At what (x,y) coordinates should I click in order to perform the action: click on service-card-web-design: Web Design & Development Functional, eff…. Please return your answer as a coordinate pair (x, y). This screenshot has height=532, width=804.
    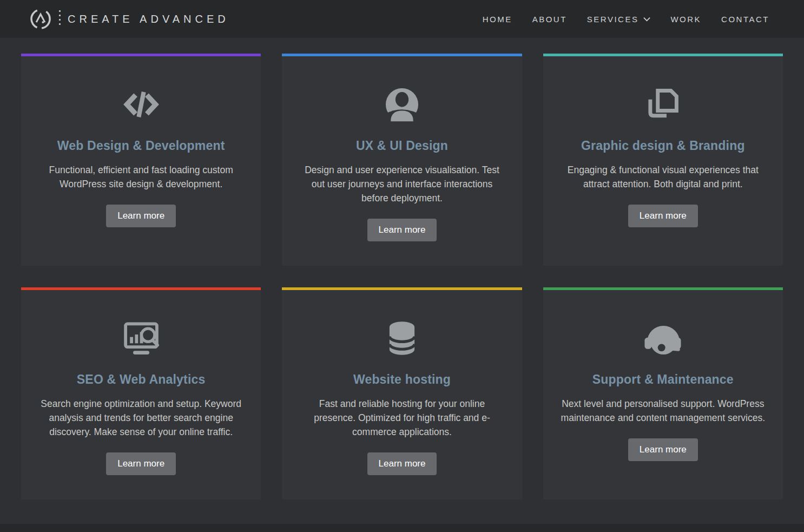
    Looking at the image, I should click on (141, 160).